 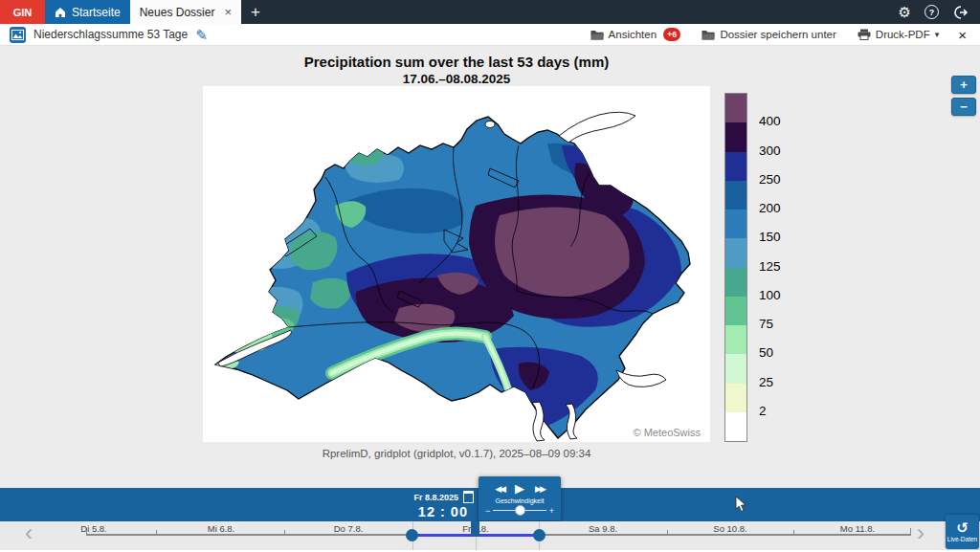 What do you see at coordinates (469, 497) in the screenshot?
I see `calendar-icon` at bounding box center [469, 497].